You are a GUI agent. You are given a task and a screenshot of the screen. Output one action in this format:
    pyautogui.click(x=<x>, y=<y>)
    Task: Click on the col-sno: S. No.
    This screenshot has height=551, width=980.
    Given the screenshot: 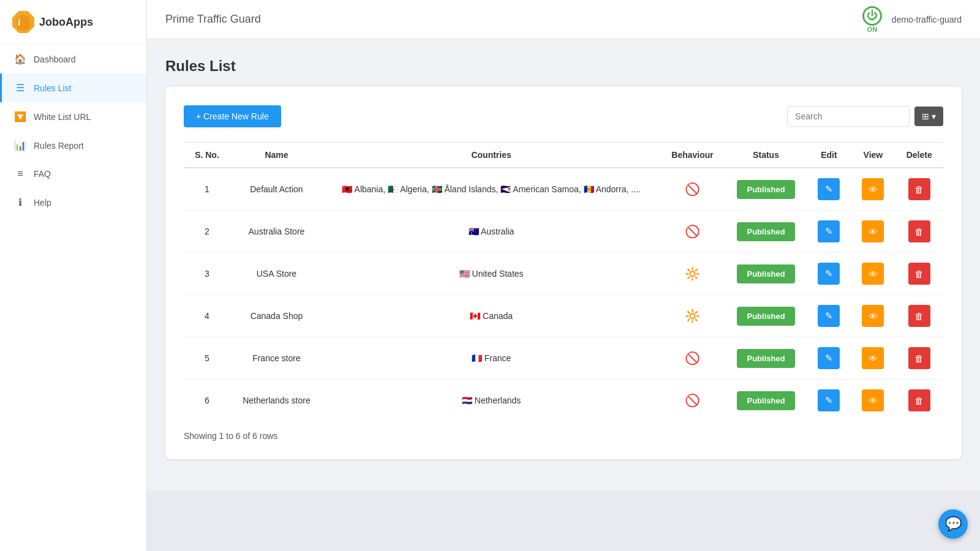 What is the action you would take?
    pyautogui.click(x=207, y=156)
    